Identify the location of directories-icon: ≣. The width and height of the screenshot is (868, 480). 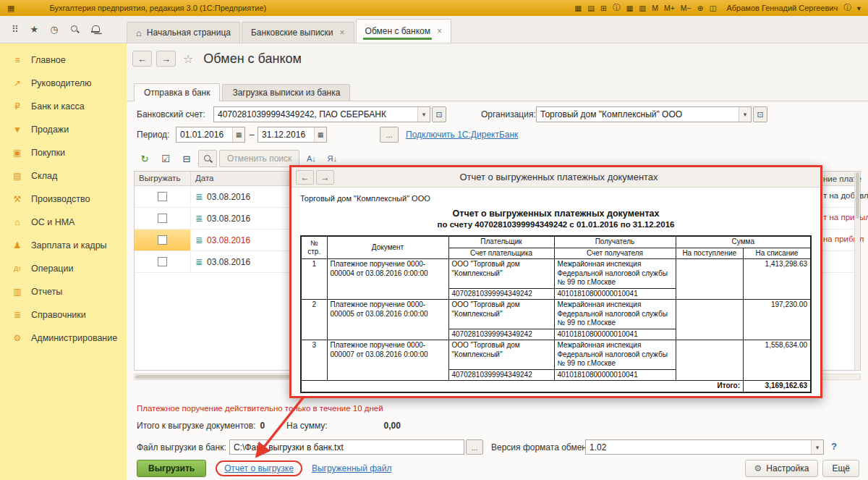
(17, 315).